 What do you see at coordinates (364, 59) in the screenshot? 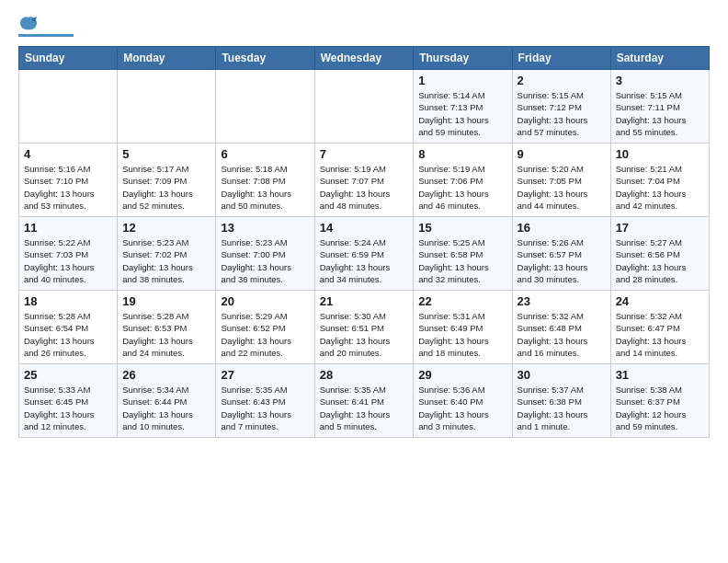
I see `calendar-header-row: Sunday Monday Tuesday Wednesday Thursday…` at bounding box center [364, 59].